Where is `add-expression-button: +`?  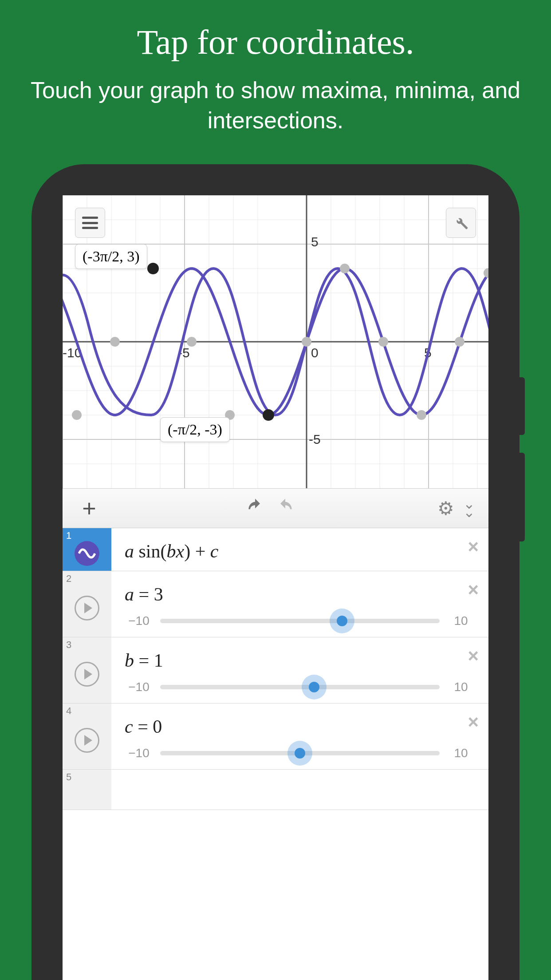
add-expression-button: + is located at coordinates (89, 508).